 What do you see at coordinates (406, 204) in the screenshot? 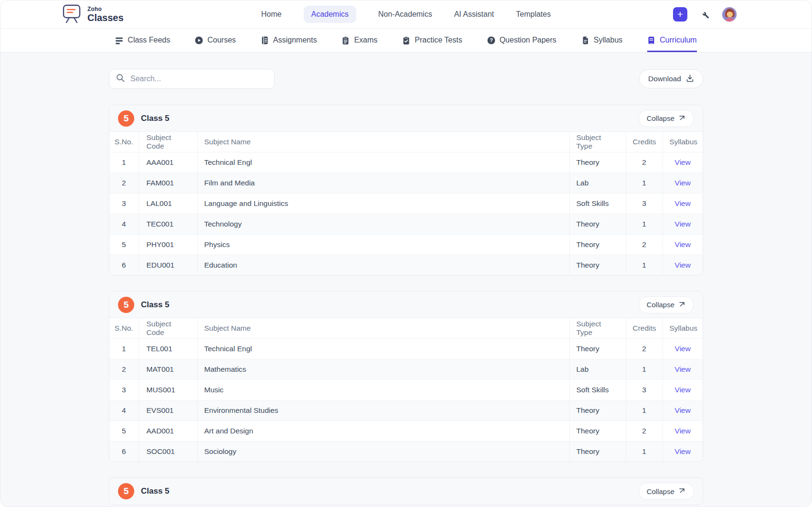
I see `table-row: 3 LAL001 Language and Linguistics Soft S…` at bounding box center [406, 204].